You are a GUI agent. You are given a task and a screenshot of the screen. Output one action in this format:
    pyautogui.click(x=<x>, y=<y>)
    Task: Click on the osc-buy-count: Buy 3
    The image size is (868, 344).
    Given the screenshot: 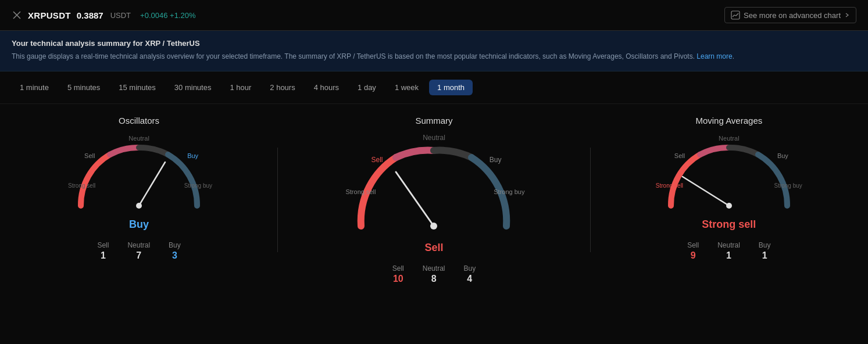 What is the action you would take?
    pyautogui.click(x=174, y=251)
    